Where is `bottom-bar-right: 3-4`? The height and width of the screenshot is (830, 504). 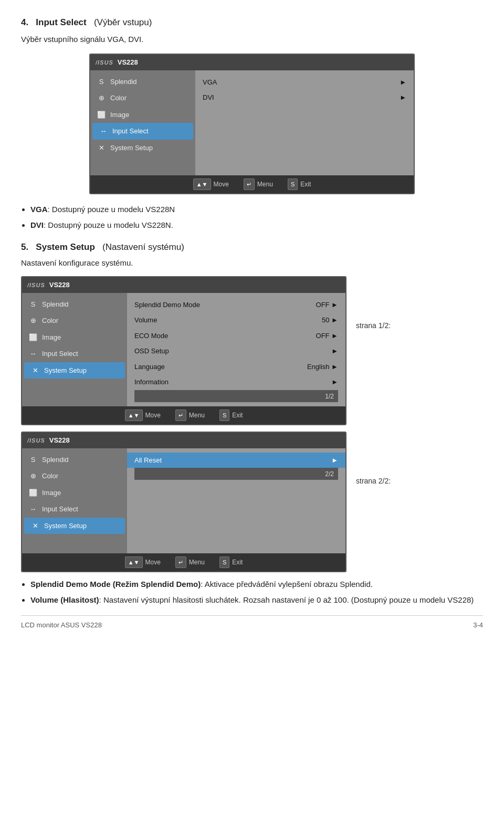 bottom-bar-right: 3-4 is located at coordinates (478, 625).